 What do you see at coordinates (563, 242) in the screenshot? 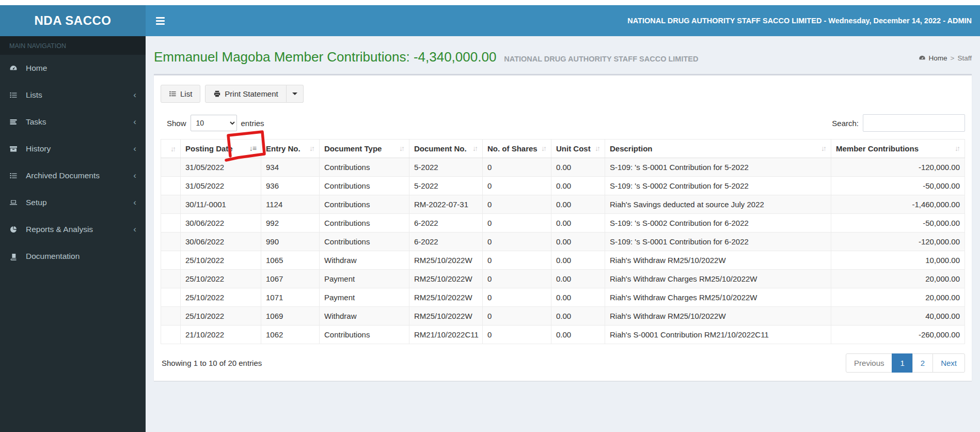
I see `table-row: 30/06/2022990Contributions6-202200.00S-1…` at bounding box center [563, 242].